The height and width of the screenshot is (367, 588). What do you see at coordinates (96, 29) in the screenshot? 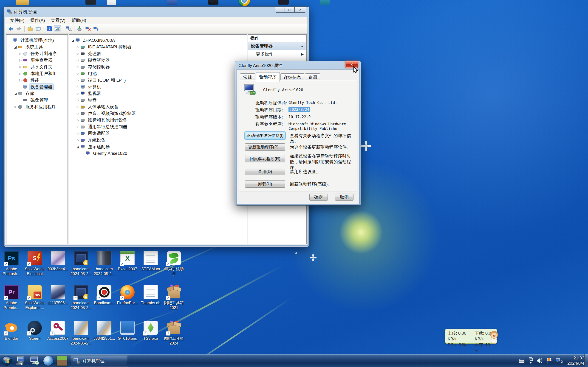
I see `disable-device-button` at bounding box center [96, 29].